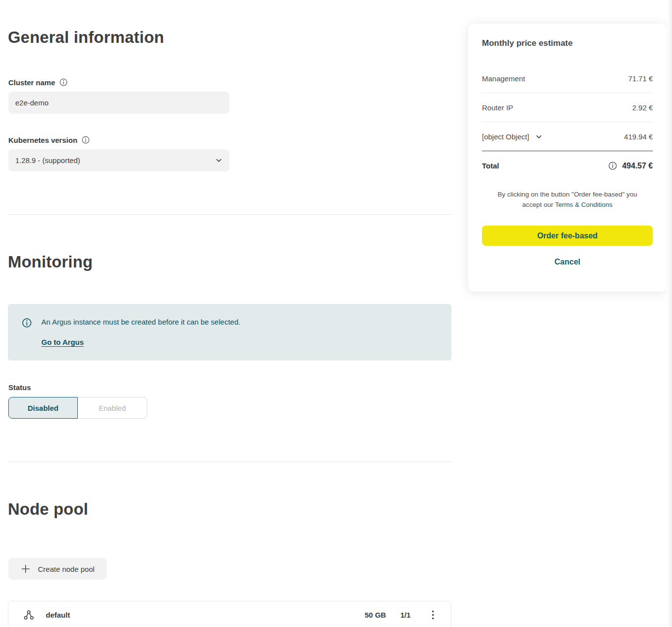 Image resolution: width=672 pixels, height=627 pixels. What do you see at coordinates (78, 408) in the screenshot?
I see `status-toggle-group: Disabled Enabled` at bounding box center [78, 408].